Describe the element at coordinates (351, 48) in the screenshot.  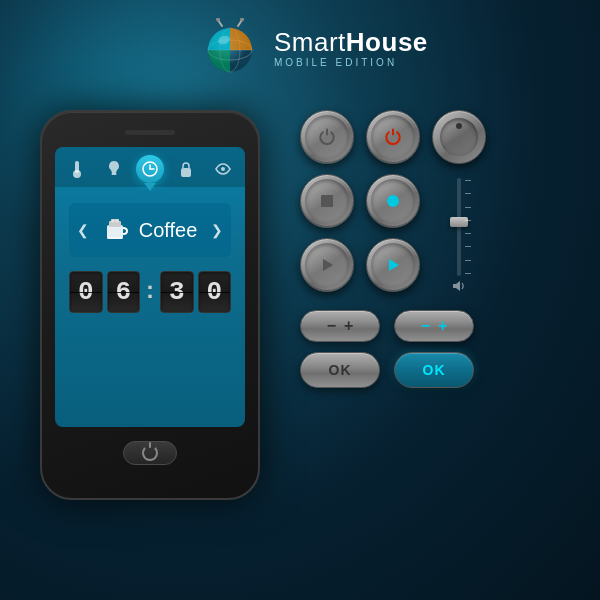
I see `brand-name-block: SmartHouse MOBILE EDITION` at that location.